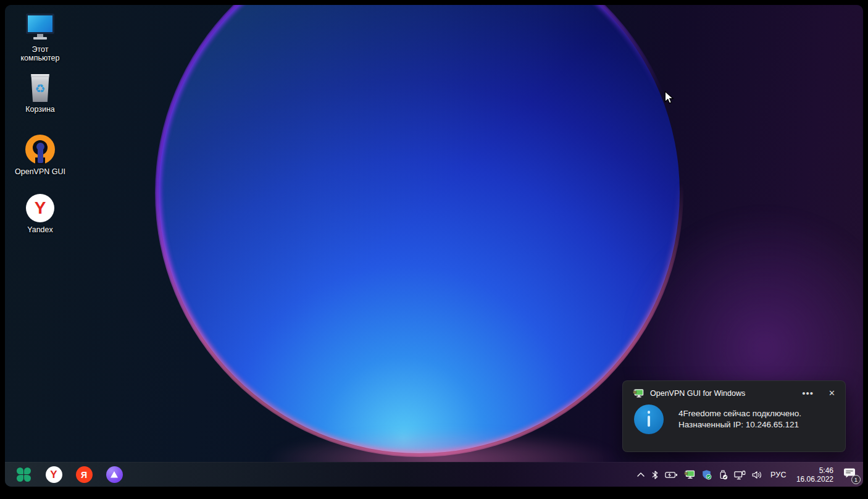  I want to click on openvpn-icon, so click(40, 149).